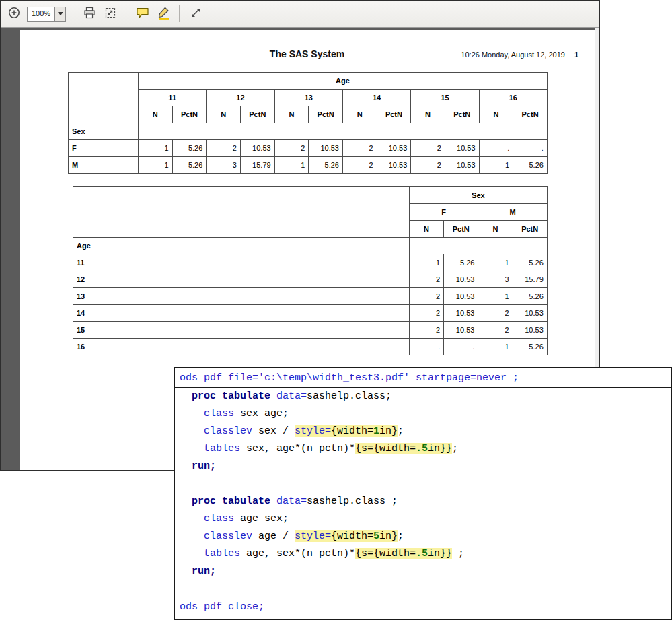 This screenshot has height=620, width=672. Describe the element at coordinates (126, 13) in the screenshot. I see `toolbar-separator` at that location.